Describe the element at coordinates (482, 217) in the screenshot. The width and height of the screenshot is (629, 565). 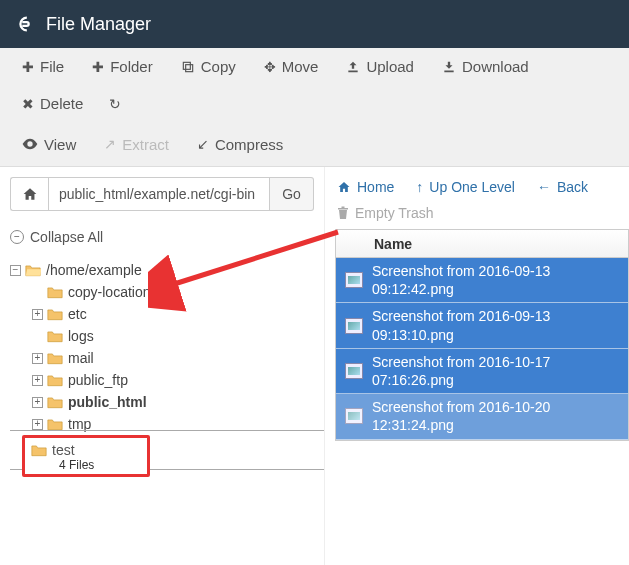
I see `empty-trash-button: Empty Trash` at that location.